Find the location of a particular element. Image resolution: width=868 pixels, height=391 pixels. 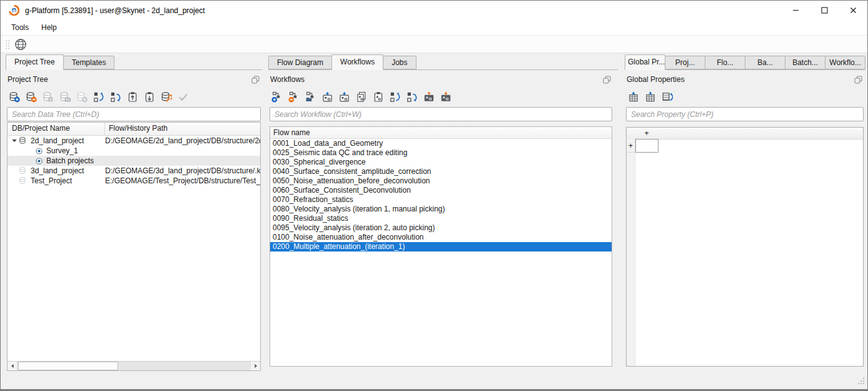

open-workflow-icon is located at coordinates (310, 96).